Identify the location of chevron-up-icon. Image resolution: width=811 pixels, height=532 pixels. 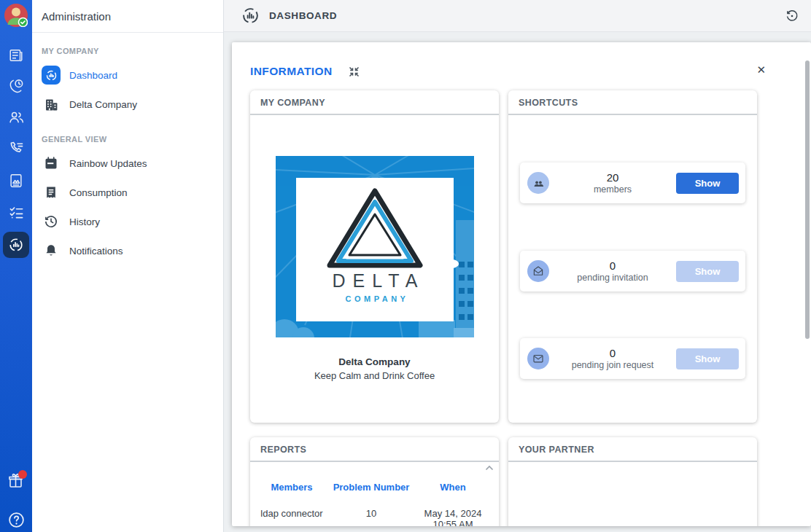
(489, 468).